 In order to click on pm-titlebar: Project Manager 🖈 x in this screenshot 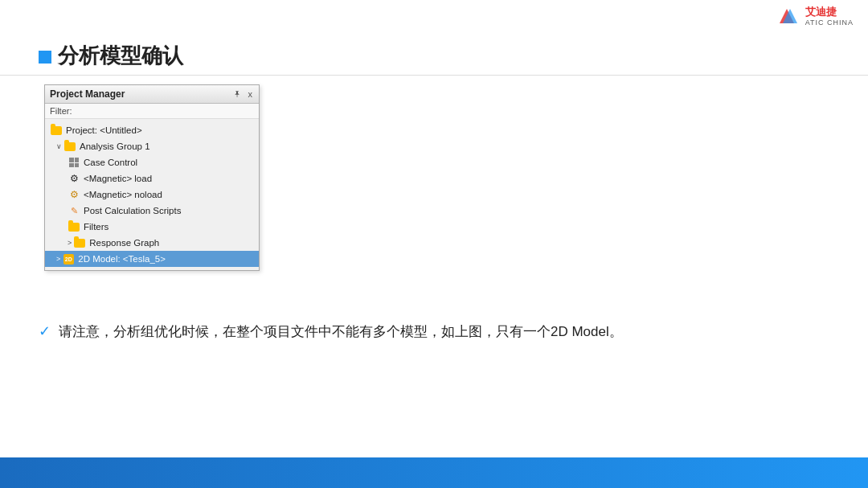, I will do `click(152, 95)`.